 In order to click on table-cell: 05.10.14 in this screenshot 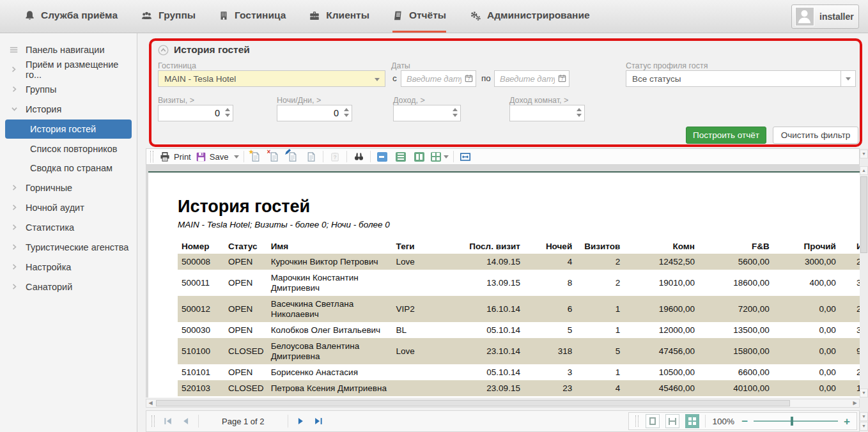, I will do `click(488, 372)`.